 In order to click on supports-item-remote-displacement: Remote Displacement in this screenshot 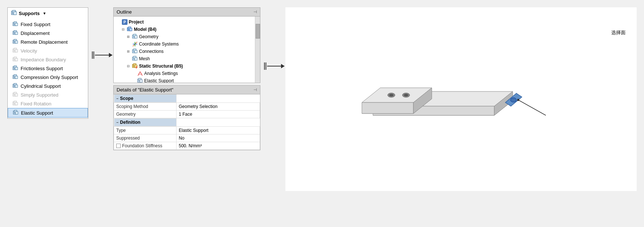, I will do `click(48, 42)`.